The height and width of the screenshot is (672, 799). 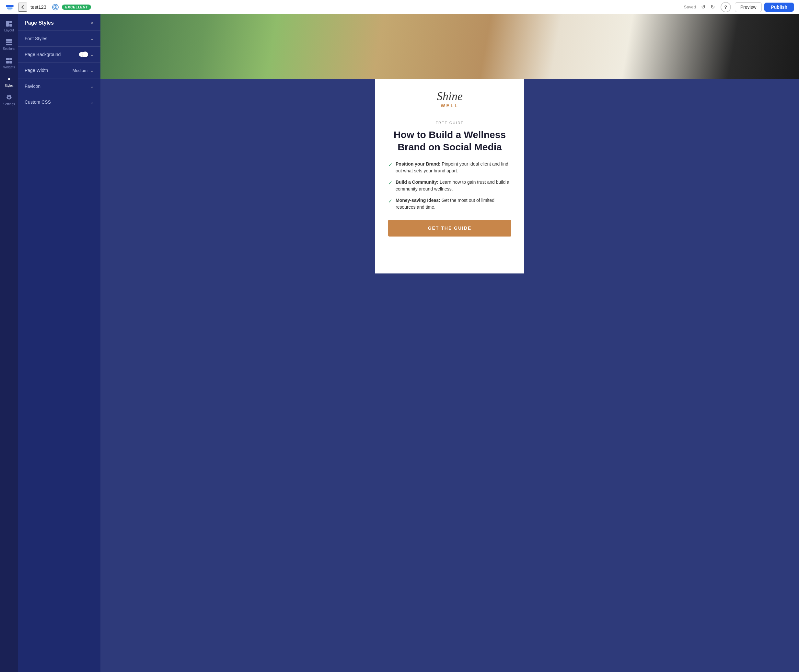 What do you see at coordinates (10, 7) in the screenshot?
I see `app-logo` at bounding box center [10, 7].